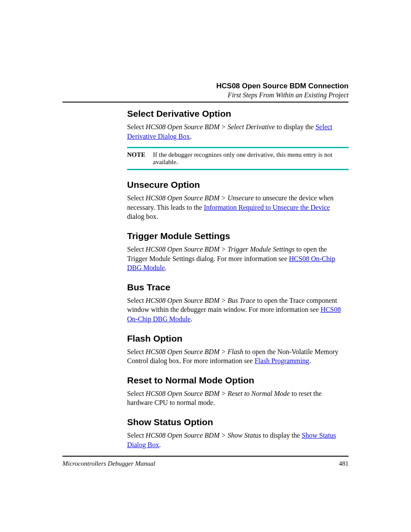  Describe the element at coordinates (267, 208) in the screenshot. I see `link-unsecure-info: Information Required to Unsecure the Dev…` at that location.